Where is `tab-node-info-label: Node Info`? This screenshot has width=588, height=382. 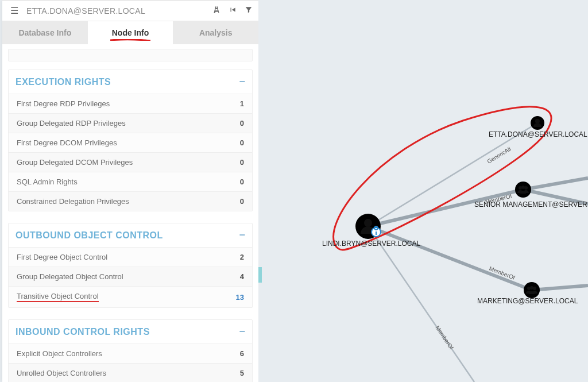
tab-node-info-label: Node Info is located at coordinates (131, 33).